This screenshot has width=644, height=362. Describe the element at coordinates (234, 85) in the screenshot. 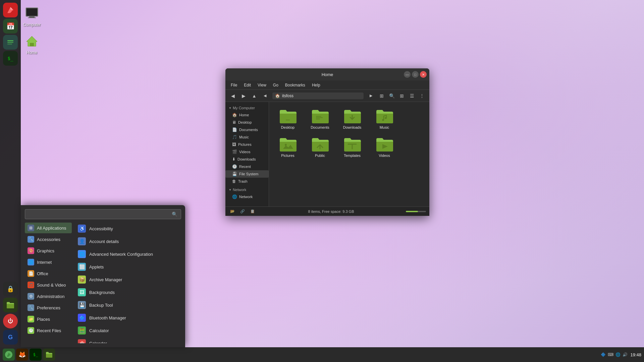

I see `menu-file: File` at that location.